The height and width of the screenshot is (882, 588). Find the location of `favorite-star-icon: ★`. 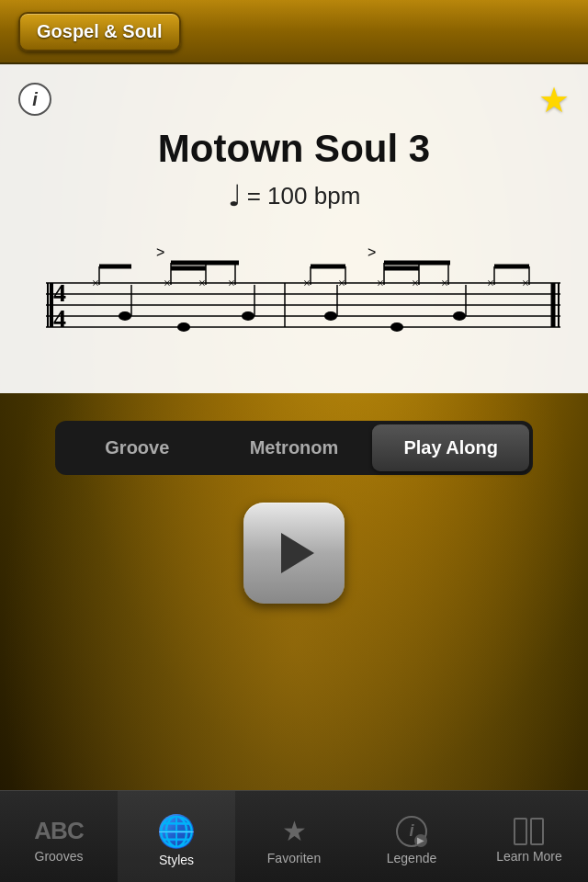

favorite-star-icon: ★ is located at coordinates (554, 100).